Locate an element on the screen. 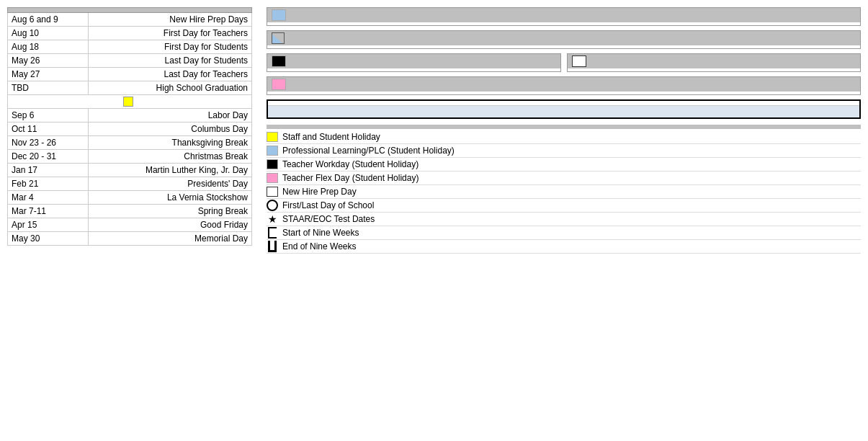 The image size is (868, 441). pink-box is located at coordinates (279, 84).